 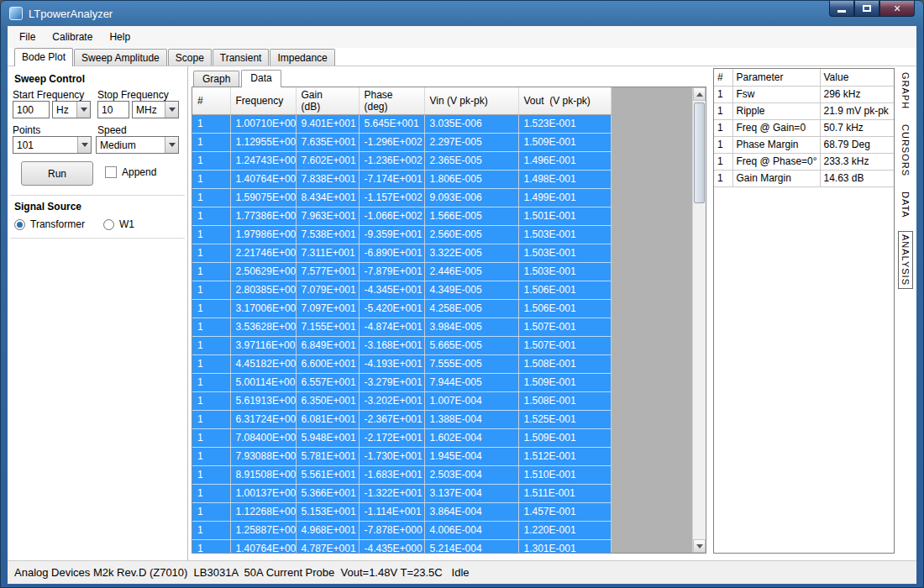 What do you see at coordinates (52, 144) in the screenshot?
I see `points-combo: 101` at bounding box center [52, 144].